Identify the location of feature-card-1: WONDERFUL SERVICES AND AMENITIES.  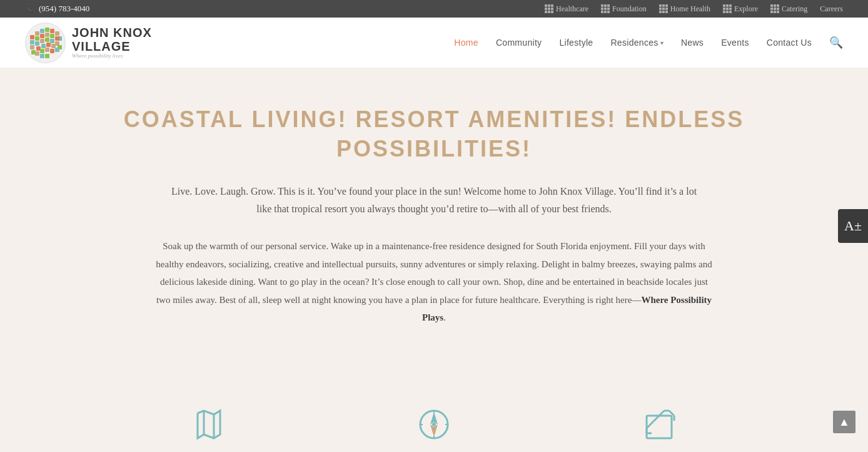
(434, 421).